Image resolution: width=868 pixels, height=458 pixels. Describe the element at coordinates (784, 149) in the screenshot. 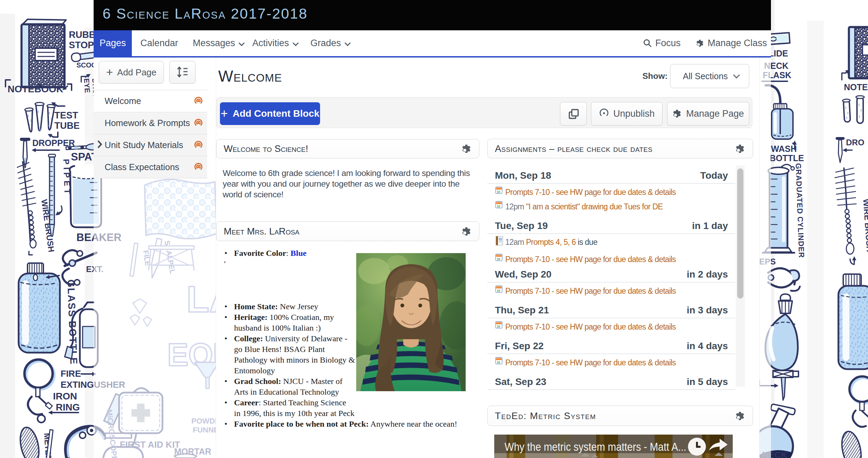

I see `svg-text: WASH` at that location.